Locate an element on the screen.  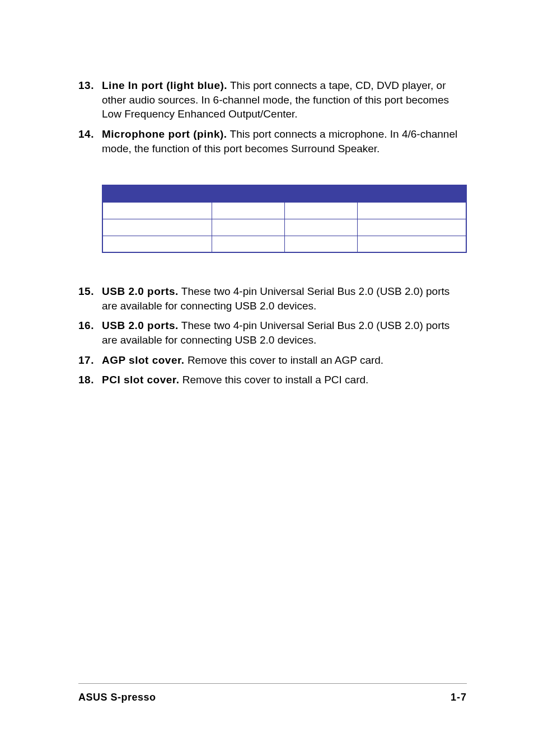
list-item: 13. Line In port (light blue). This port… is located at coordinates (273, 100).